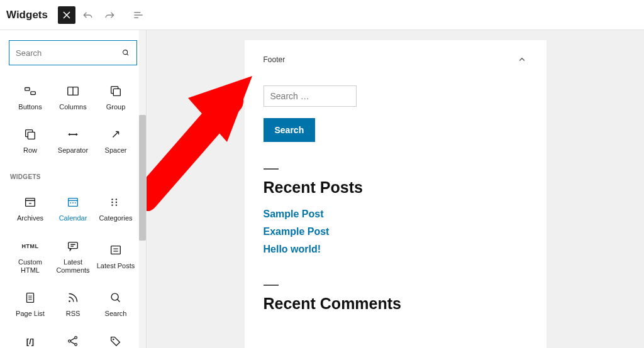  Describe the element at coordinates (73, 134) in the screenshot. I see `separator-icon` at that location.